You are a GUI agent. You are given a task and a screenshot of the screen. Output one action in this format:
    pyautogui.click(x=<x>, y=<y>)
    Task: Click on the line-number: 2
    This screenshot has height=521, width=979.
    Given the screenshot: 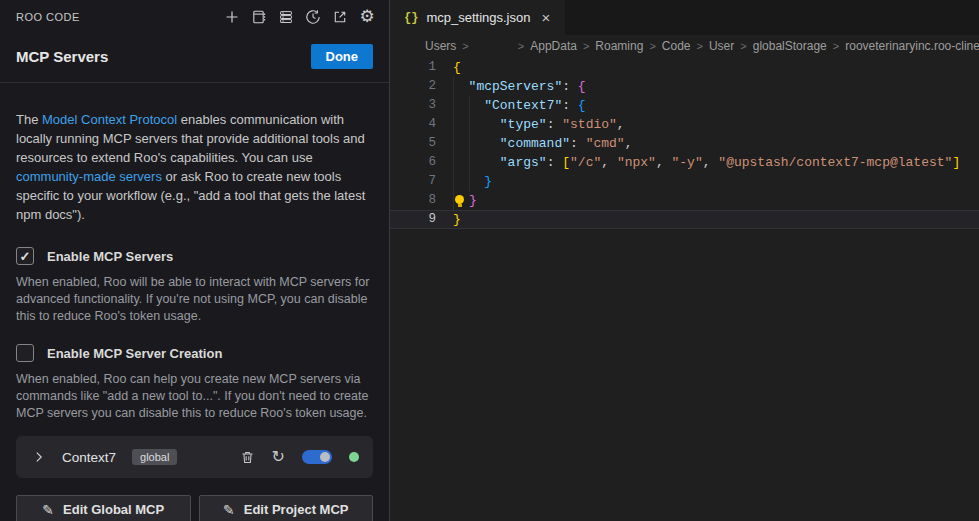 What is the action you would take?
    pyautogui.click(x=413, y=86)
    